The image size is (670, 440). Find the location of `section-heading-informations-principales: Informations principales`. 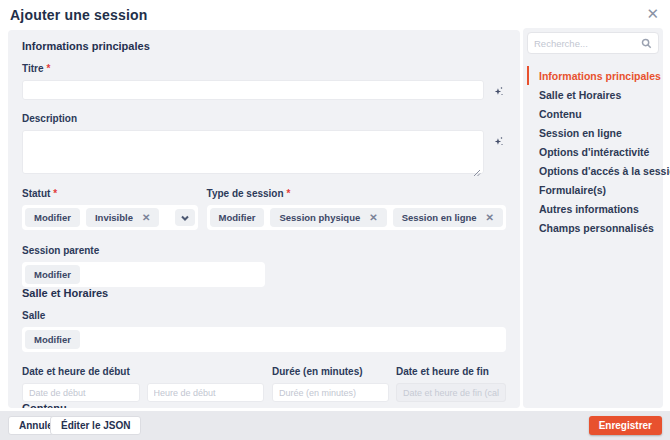

section-heading-informations-principales: Informations principales is located at coordinates (264, 46).